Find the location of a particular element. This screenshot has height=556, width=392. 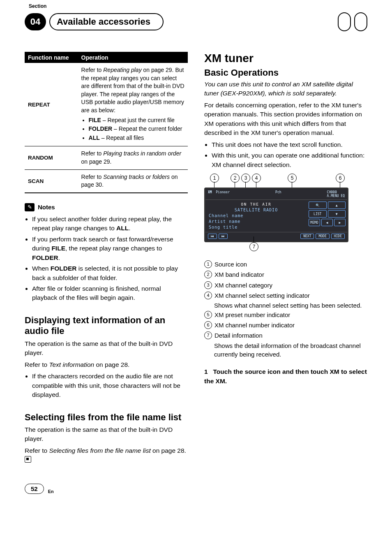

text: If you select another folder during repe… is located at coordinates (102, 224).